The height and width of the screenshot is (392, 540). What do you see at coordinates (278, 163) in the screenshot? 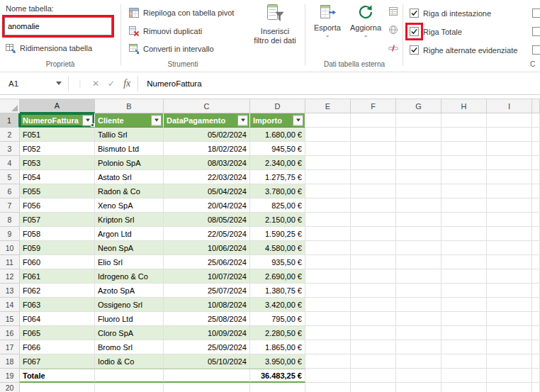
I see `cell-D4: 2.340,00 €` at bounding box center [278, 163].